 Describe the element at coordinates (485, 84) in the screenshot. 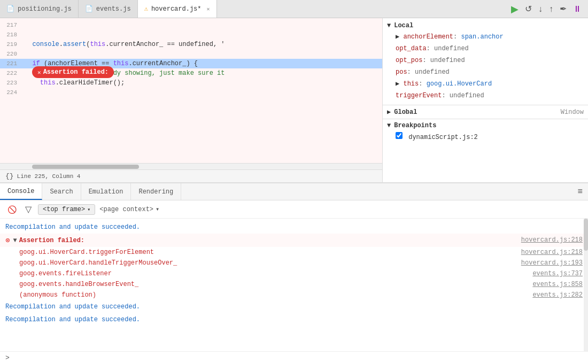

I see `this-item: ▶ this: goog.ui.HoverCard` at that location.